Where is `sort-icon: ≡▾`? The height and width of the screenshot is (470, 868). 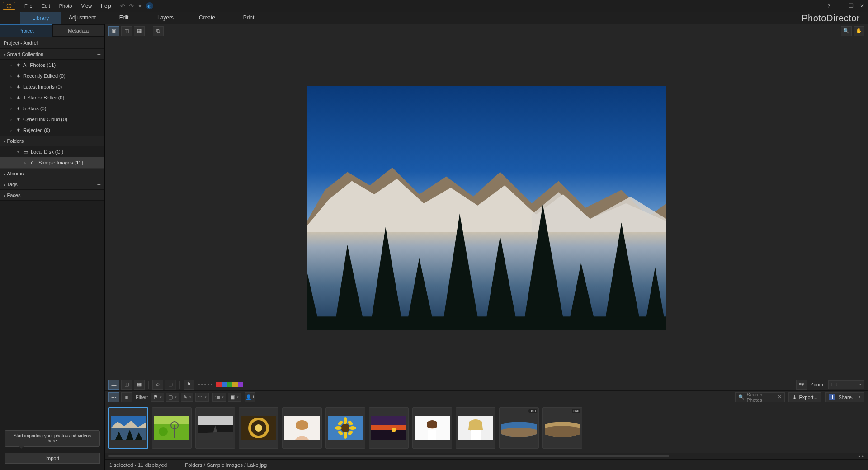 sort-icon: ≡▾ is located at coordinates (802, 385).